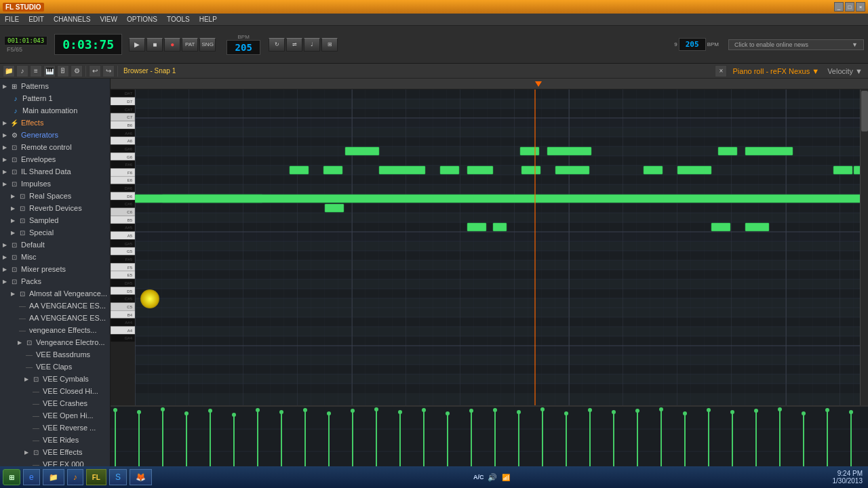  What do you see at coordinates (118, 477) in the screenshot?
I see `taskbar-skype: S` at bounding box center [118, 477].